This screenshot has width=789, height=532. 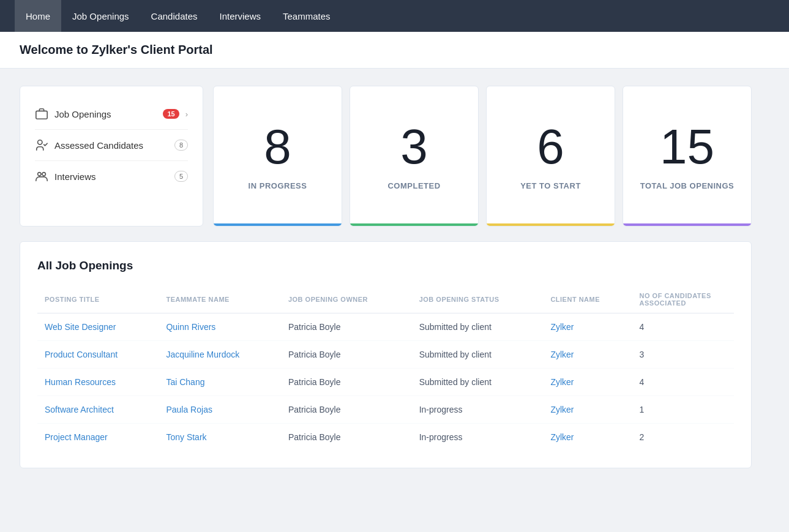 What do you see at coordinates (111, 146) in the screenshot?
I see `sidebar-item-assessed: Assessed Candidates 8` at bounding box center [111, 146].